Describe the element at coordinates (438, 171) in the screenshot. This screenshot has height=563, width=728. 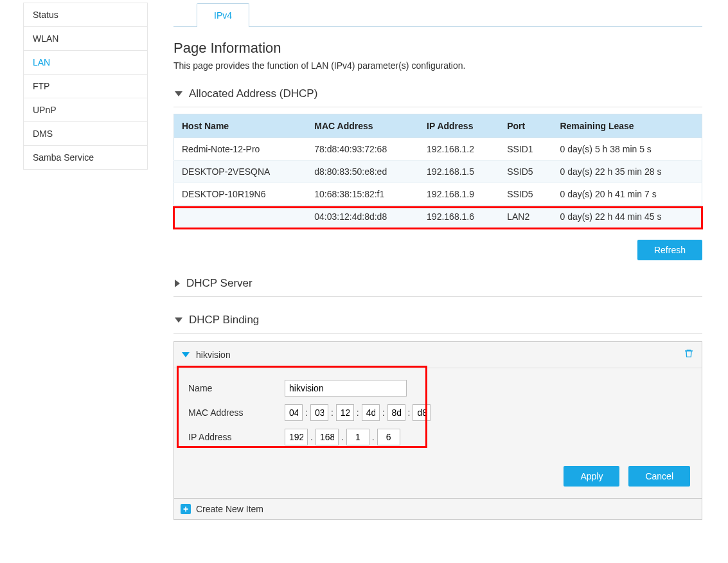
I see `dhcp-table: Host Name MAC Address IP Address Port Re…` at that location.